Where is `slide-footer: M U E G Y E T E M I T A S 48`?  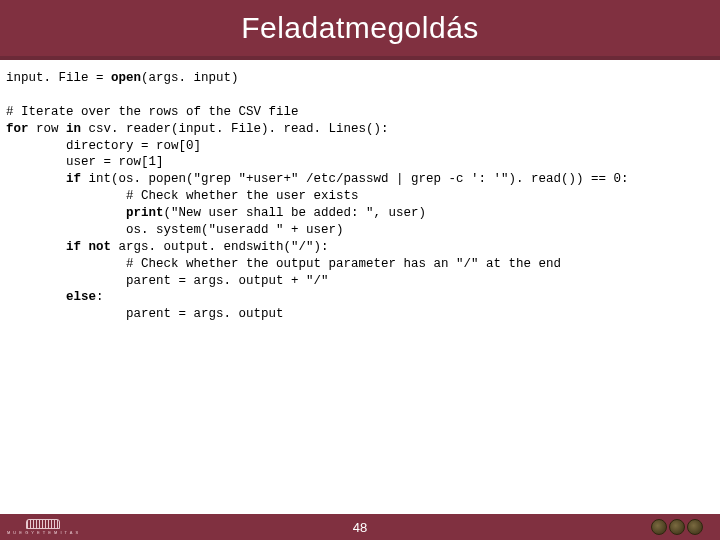 slide-footer: M U E G Y E T E M I T A S 48 is located at coordinates (360, 527).